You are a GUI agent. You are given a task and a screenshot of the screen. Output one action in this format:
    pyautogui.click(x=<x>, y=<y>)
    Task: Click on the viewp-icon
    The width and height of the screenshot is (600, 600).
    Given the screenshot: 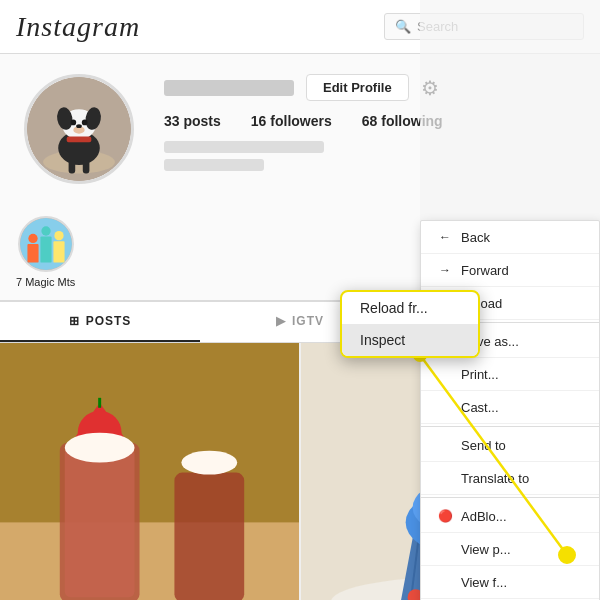 What is the action you would take?
    pyautogui.click(x=445, y=549)
    